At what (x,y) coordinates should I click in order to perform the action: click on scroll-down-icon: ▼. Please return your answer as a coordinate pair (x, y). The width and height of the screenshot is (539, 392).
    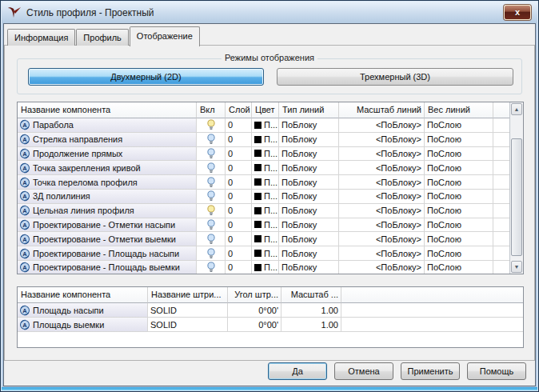
    Looking at the image, I should click on (517, 267).